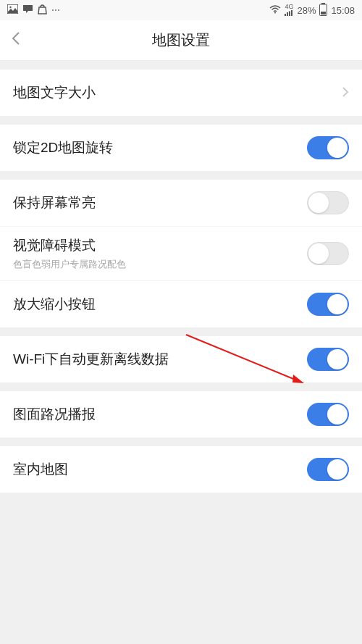 The image size is (362, 644). Describe the element at coordinates (181, 148) in the screenshot. I see `setting-lock-2d-rotation: 锁定2D地图旋转` at that location.